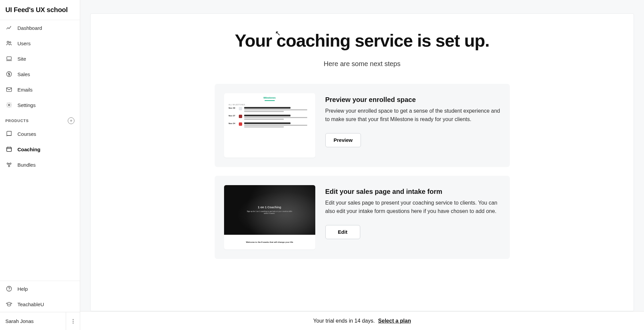 Image resolution: width=644 pixels, height=330 pixels. Describe the element at coordinates (343, 140) in the screenshot. I see `preview-button: Preview` at that location.